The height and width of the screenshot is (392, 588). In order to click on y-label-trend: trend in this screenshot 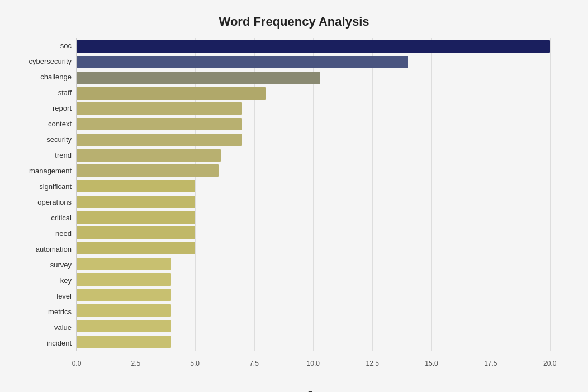, I will do `click(63, 155)`.